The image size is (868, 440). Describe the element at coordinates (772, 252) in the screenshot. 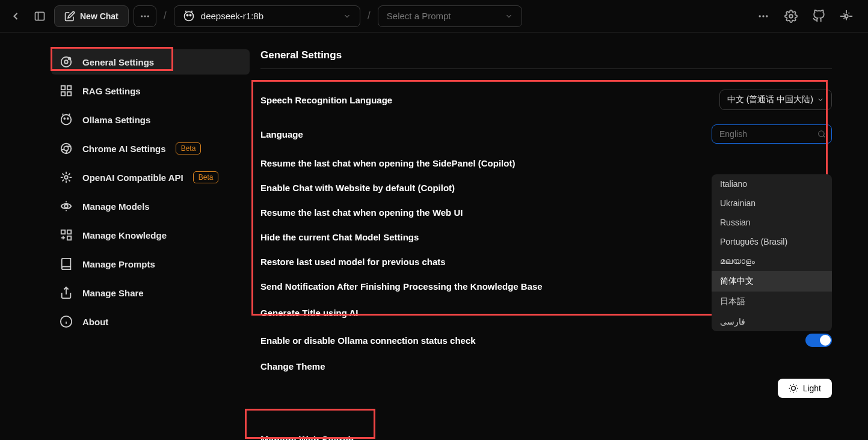

I see `language-dropdown-menu: Italiano Ukrainian Russian Português (Br…` at that location.